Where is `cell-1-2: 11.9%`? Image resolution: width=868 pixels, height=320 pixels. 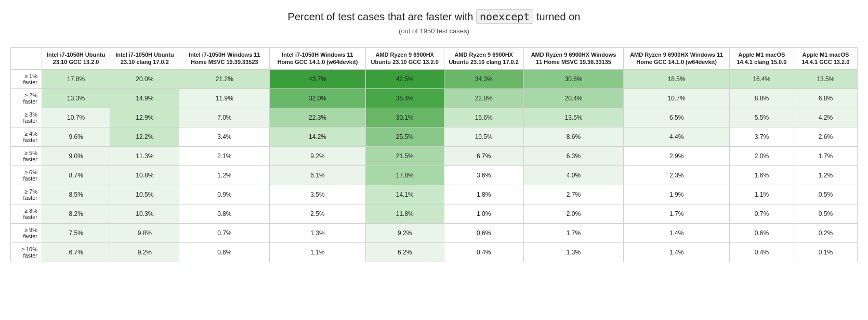 cell-1-2: 11.9% is located at coordinates (225, 98).